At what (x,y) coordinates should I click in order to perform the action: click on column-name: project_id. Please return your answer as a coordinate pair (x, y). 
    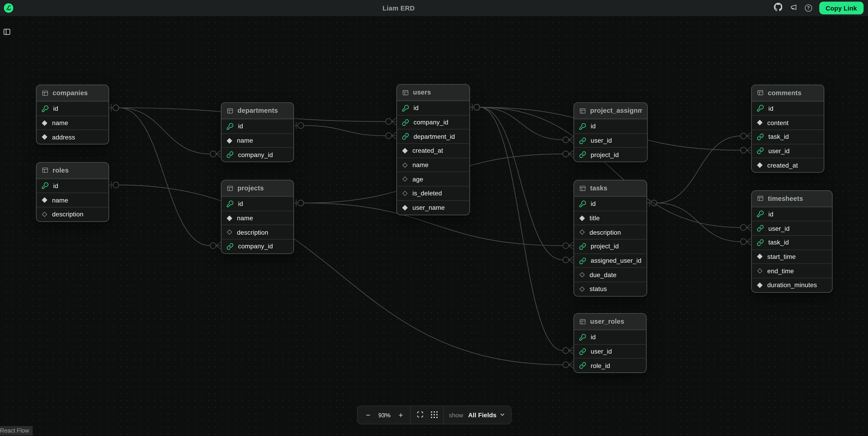
    Looking at the image, I should click on (604, 155).